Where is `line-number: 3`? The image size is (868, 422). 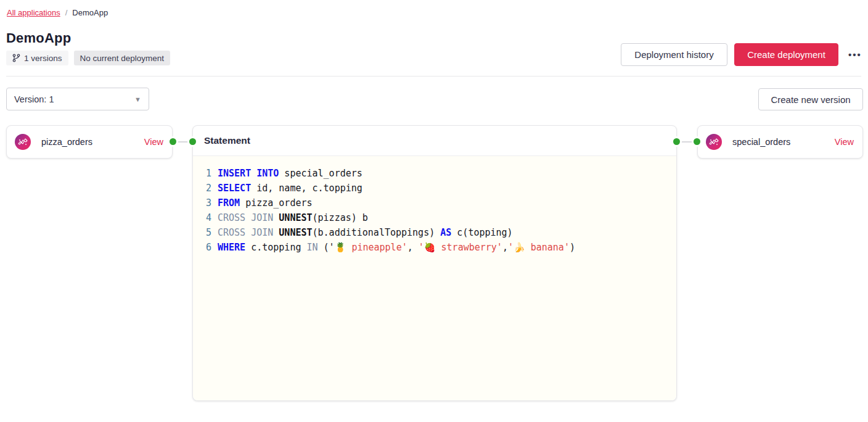
line-number: 3 is located at coordinates (207, 203).